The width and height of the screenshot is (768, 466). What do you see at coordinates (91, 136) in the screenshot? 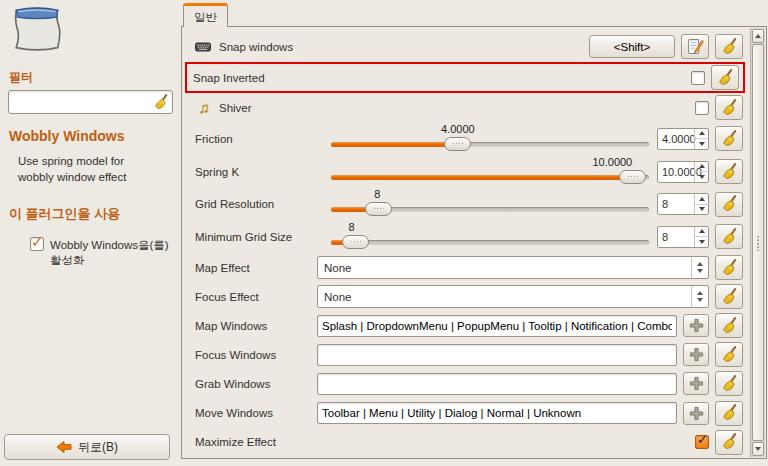
I see `plugin-title: Wobbly Windows` at bounding box center [91, 136].